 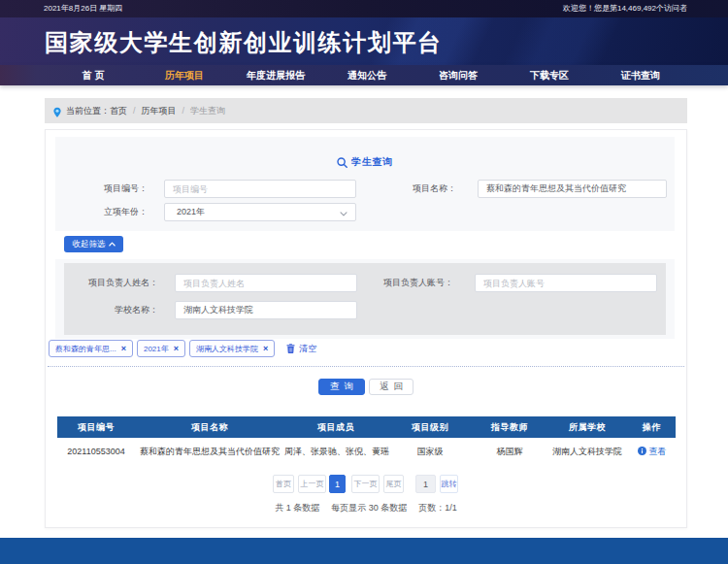 What do you see at coordinates (367, 427) in the screenshot?
I see `table-header-row: 项目编号 项目名称 项目成员 项目级别 指导教师 所属学校 操作` at bounding box center [367, 427].